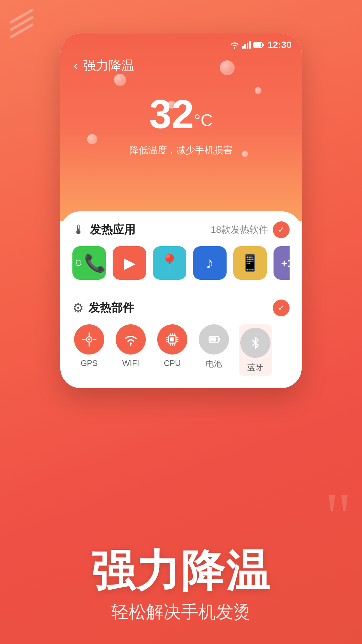 The width and height of the screenshot is (362, 644). Describe the element at coordinates (181, 122) in the screenshot. I see `temperature-display: 32°C 降低温度，减少手机损害` at that location.